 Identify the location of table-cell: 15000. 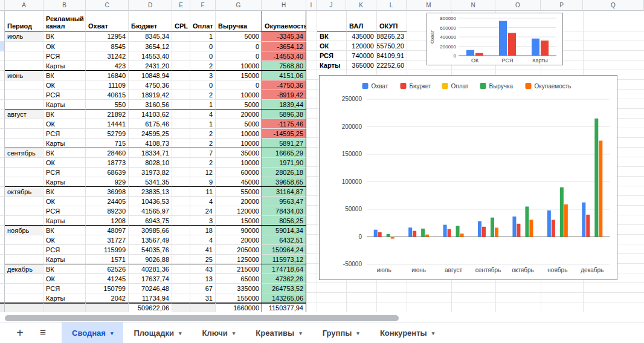
(239, 75).